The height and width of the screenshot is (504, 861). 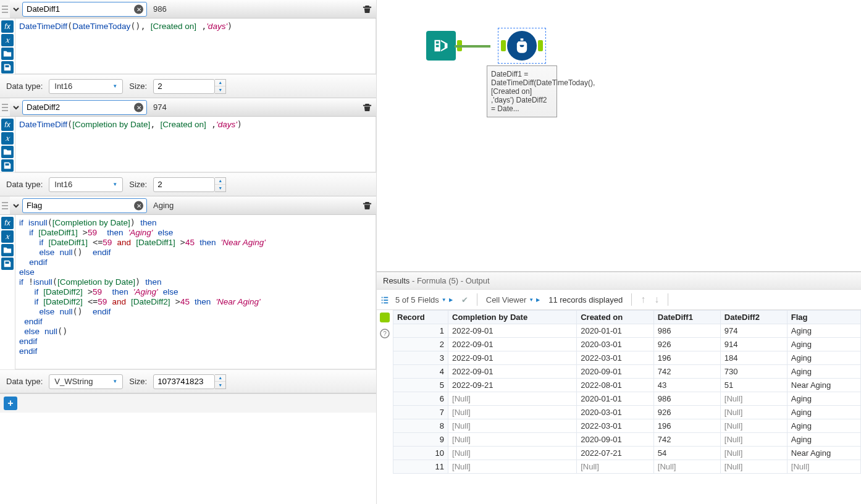 What do you see at coordinates (441, 46) in the screenshot?
I see `input-data-tool-node` at bounding box center [441, 46].